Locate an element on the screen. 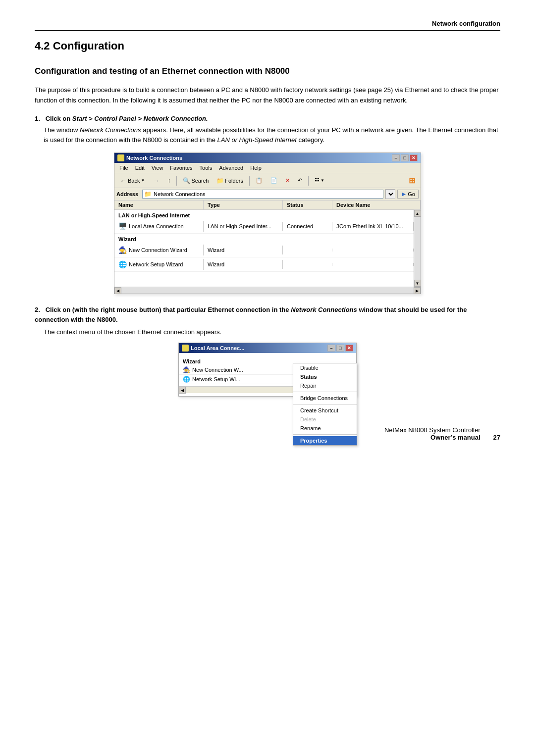  address-dropdown is located at coordinates (390, 194).